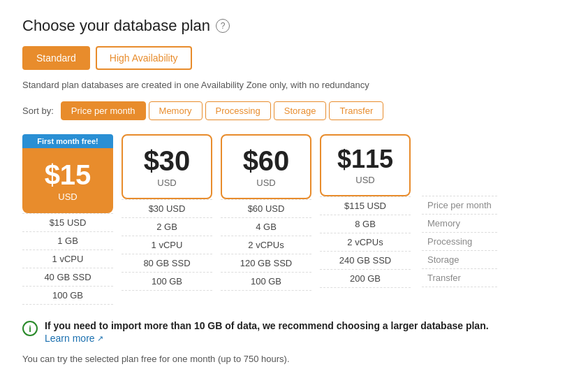 Image resolution: width=588 pixels, height=383 pixels. I want to click on sort-memory: Memory, so click(176, 110).